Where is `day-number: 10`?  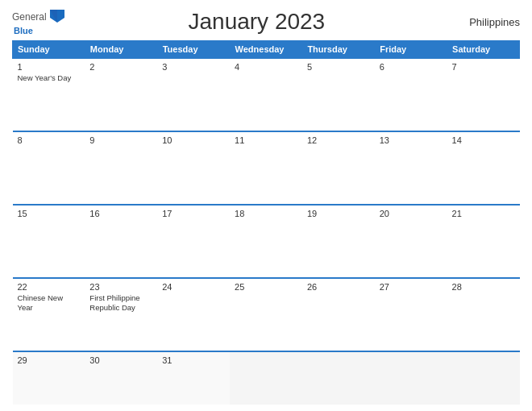 day-number: 10 is located at coordinates (193, 140).